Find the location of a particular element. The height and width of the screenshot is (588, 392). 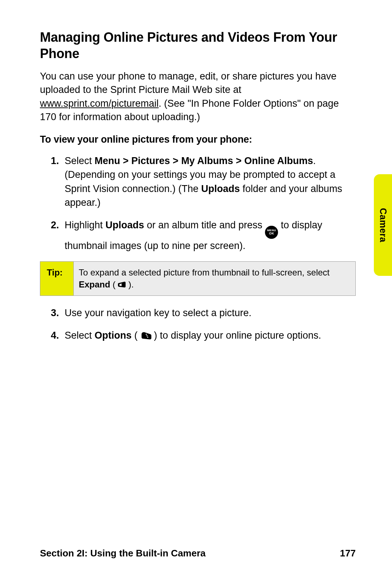

intro-text-1: You can use your phone to manage, edit, … is located at coordinates (188, 83).